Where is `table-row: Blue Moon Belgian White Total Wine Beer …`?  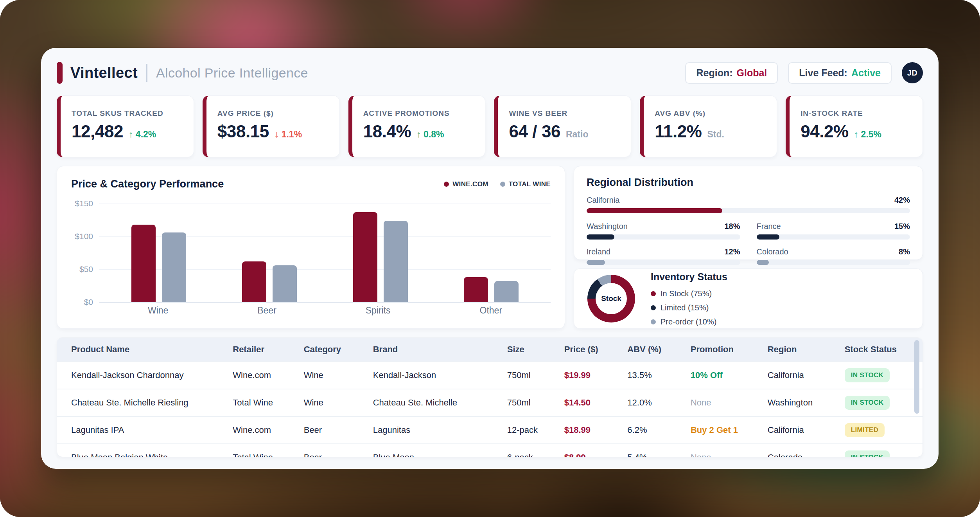 table-row: Blue Moon Belgian White Total Wine Beer … is located at coordinates (490, 450).